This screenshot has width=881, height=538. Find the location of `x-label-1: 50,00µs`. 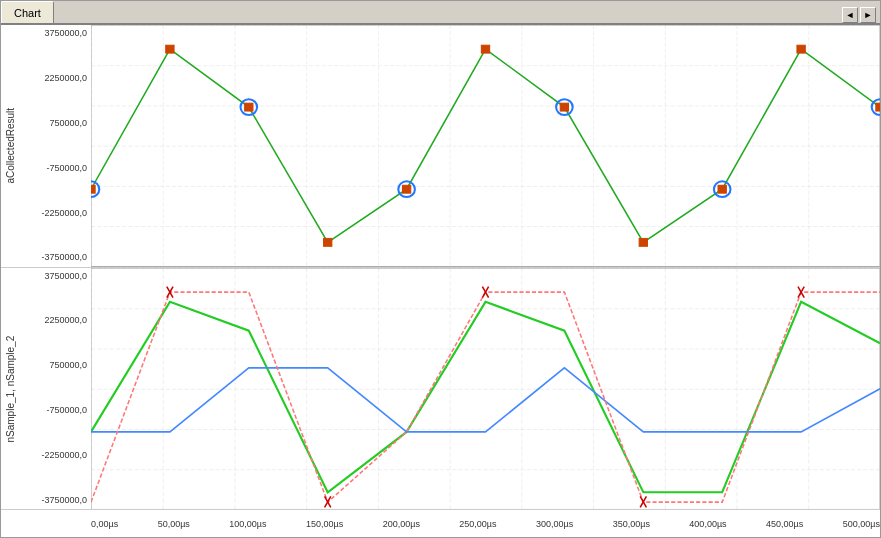

x-label-1: 50,00µs is located at coordinates (174, 524).